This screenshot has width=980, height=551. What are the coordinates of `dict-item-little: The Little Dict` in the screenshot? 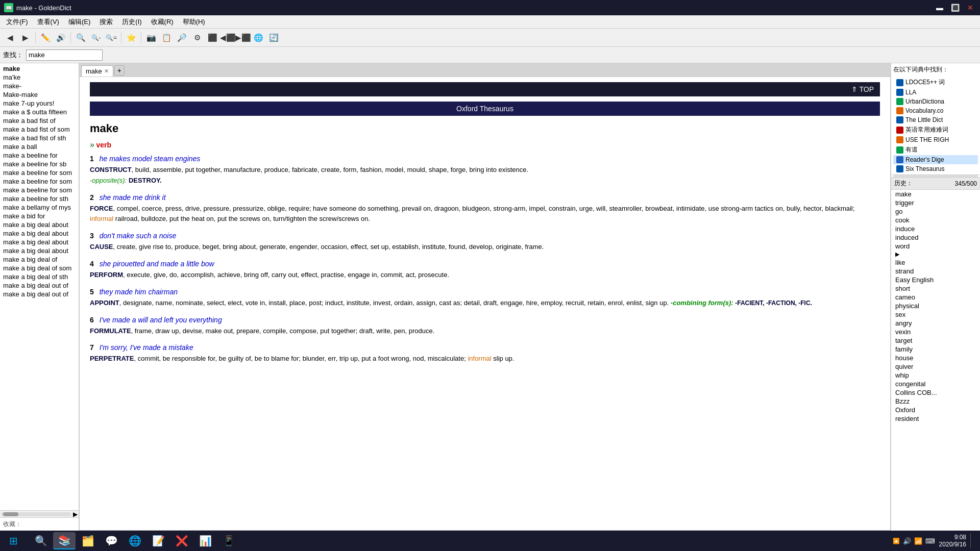 It's located at (936, 120).